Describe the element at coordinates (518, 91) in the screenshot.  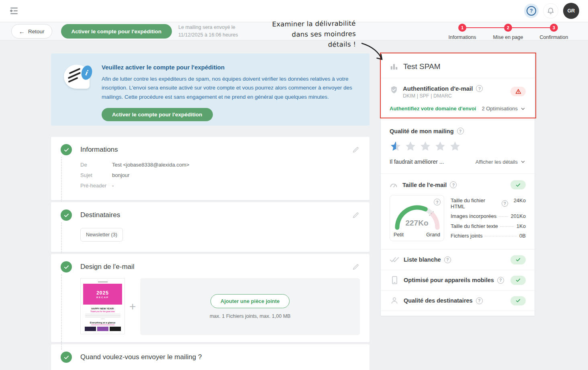
I see `warning-triangle-icon` at that location.